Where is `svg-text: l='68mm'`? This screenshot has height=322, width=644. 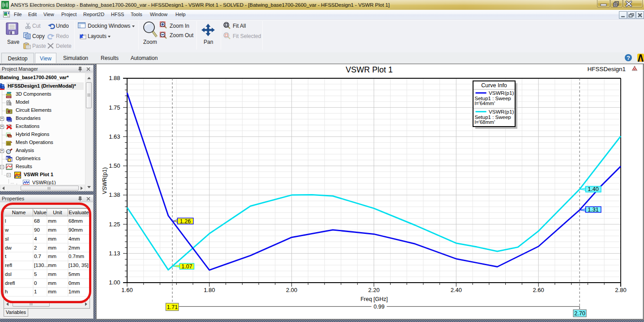
svg-text: l='68mm' is located at coordinates (485, 122).